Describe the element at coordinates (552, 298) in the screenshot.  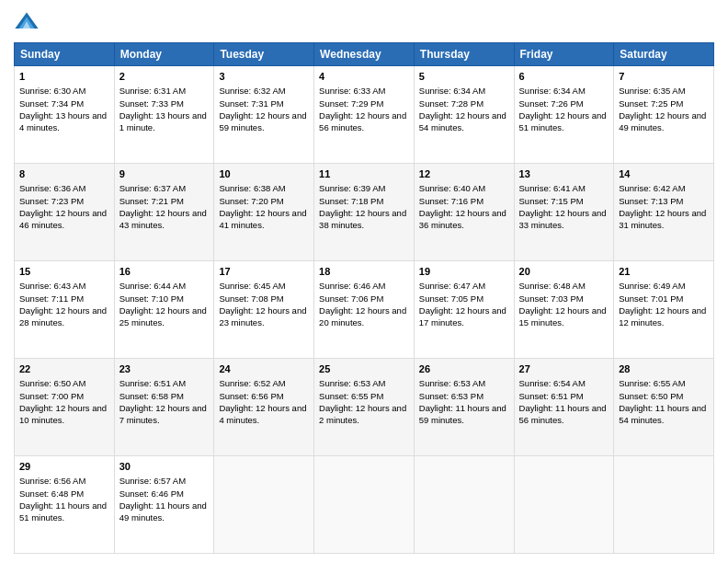
I see `sunset: Sunset: 7:03 PM` at that location.